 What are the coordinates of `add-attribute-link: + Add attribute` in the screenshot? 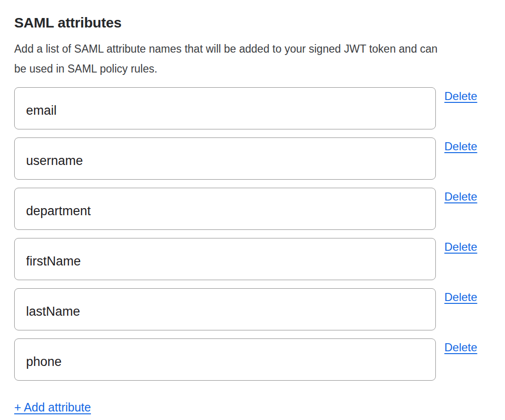 It's located at (53, 407).